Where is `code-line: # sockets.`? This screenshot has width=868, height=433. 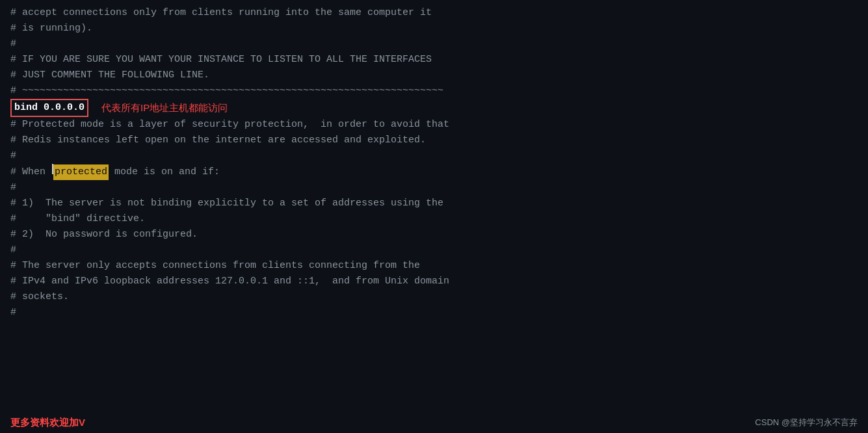 code-line: # sockets. is located at coordinates (434, 297).